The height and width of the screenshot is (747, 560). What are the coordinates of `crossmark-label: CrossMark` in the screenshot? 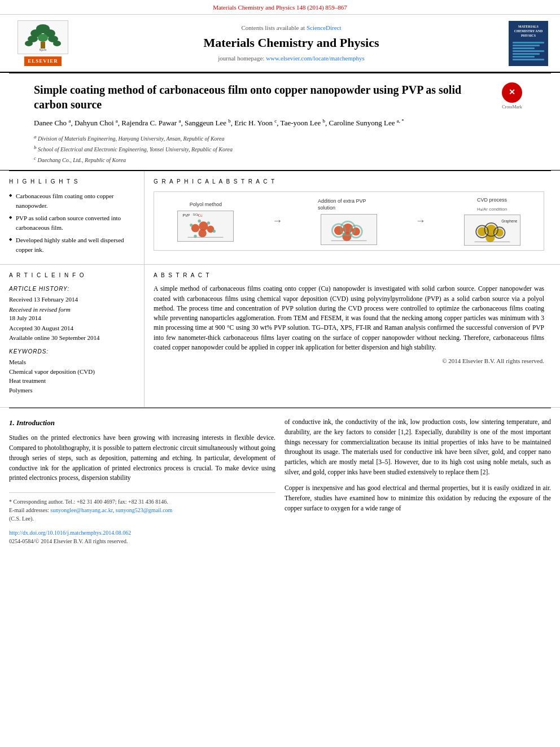 It's located at (512, 107).